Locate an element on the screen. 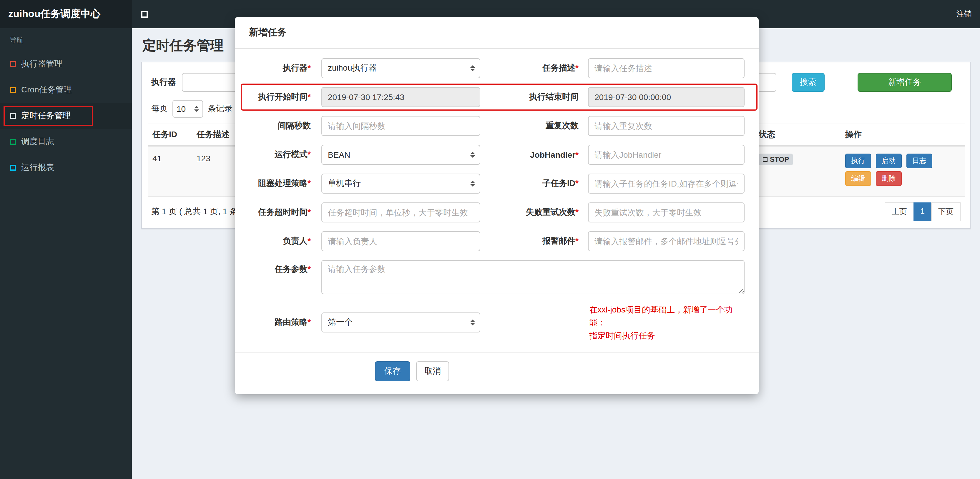  edit-button: 编辑 is located at coordinates (858, 179).